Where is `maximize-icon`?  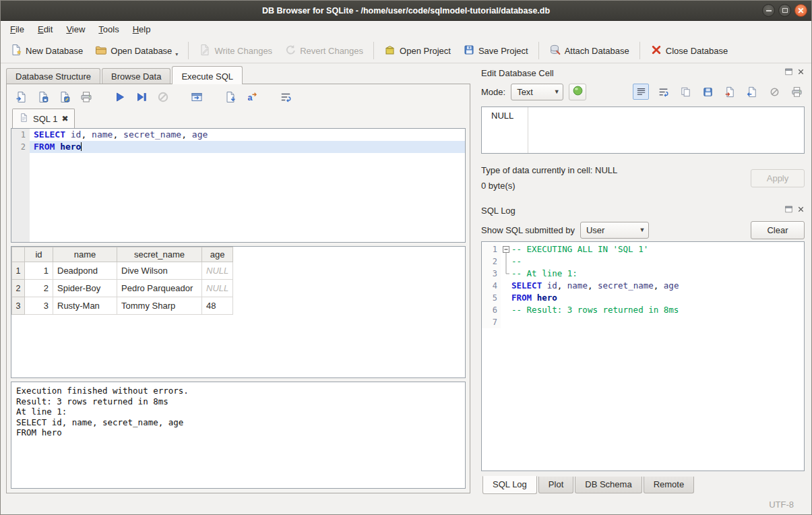
maximize-icon is located at coordinates (785, 11).